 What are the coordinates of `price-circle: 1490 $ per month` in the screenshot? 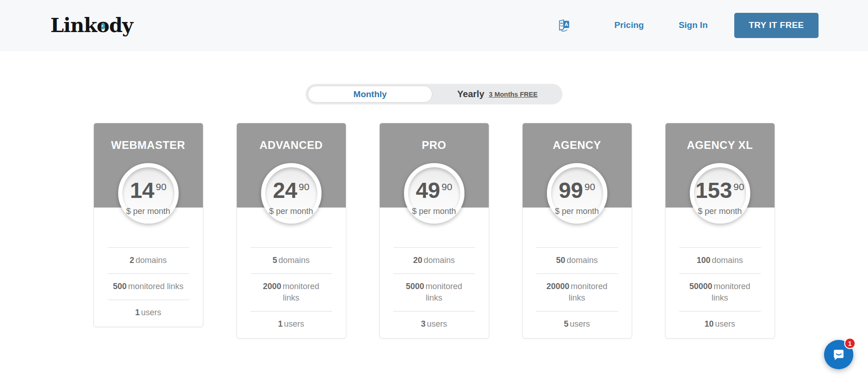 It's located at (148, 193).